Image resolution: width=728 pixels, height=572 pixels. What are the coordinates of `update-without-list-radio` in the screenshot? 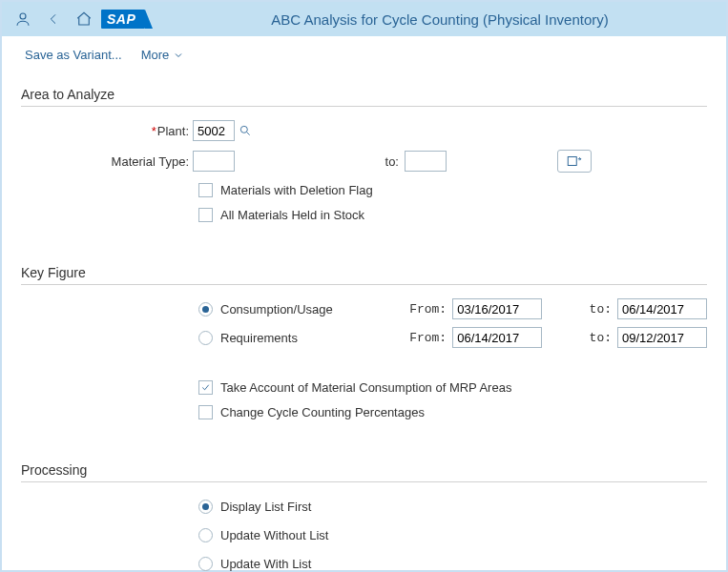 It's located at (206, 536).